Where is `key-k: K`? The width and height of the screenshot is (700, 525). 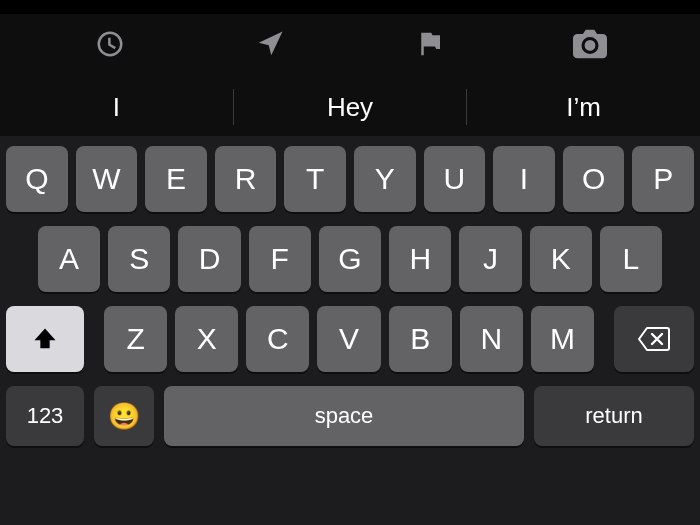 key-k: K is located at coordinates (561, 259).